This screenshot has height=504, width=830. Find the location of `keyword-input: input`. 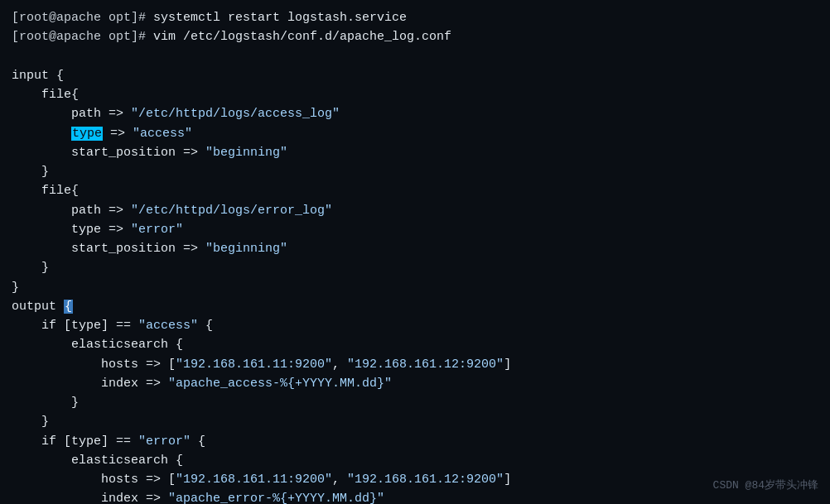

keyword-input: input is located at coordinates (34, 76).